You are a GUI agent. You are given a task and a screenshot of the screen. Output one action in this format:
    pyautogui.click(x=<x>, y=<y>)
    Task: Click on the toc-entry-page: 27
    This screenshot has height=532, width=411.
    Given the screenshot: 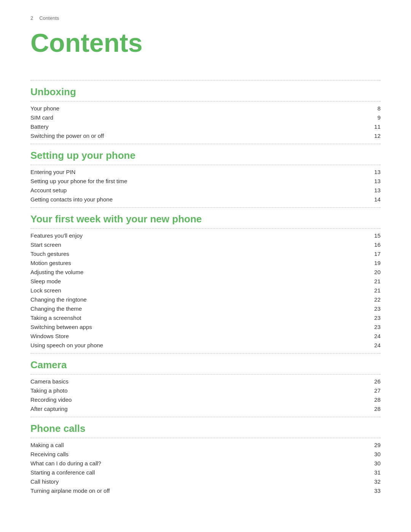 What is the action you would take?
    pyautogui.click(x=375, y=391)
    